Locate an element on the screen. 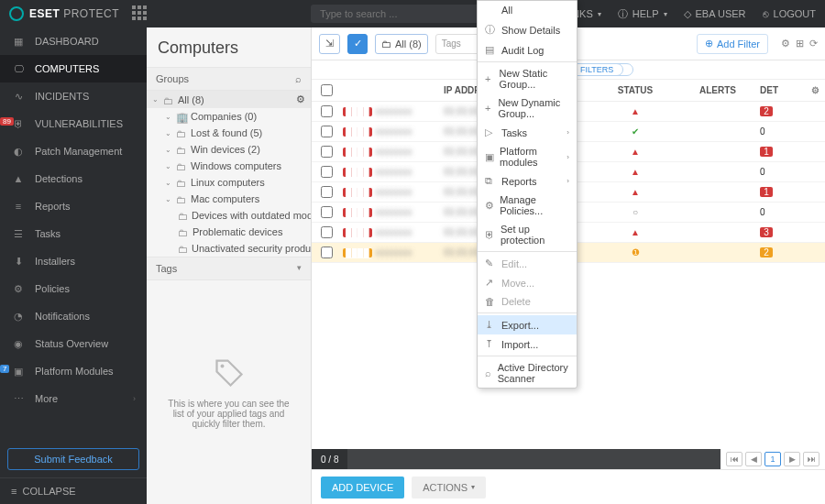 This screenshot has width=825, height=504. nav-installers: ⬇Installers is located at coordinates (73, 261).